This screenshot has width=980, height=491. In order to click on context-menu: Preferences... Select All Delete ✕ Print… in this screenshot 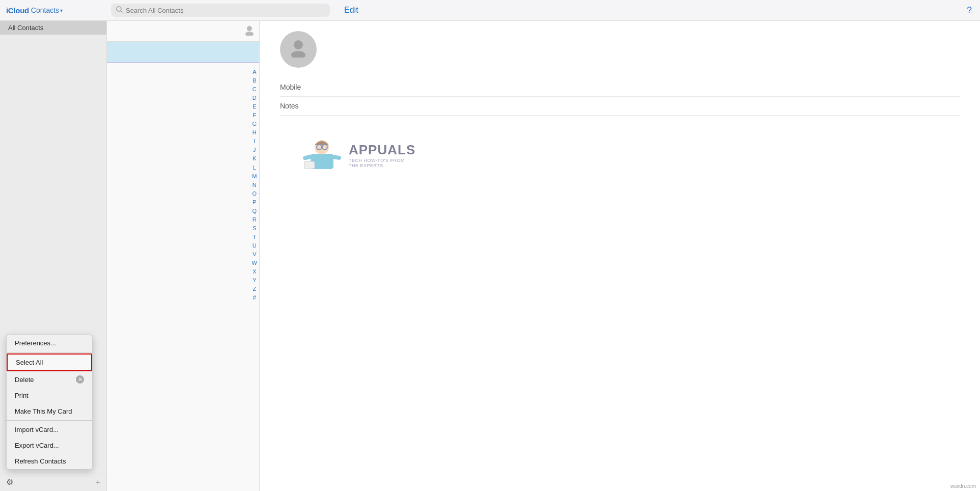, I will do `click(49, 402)`.